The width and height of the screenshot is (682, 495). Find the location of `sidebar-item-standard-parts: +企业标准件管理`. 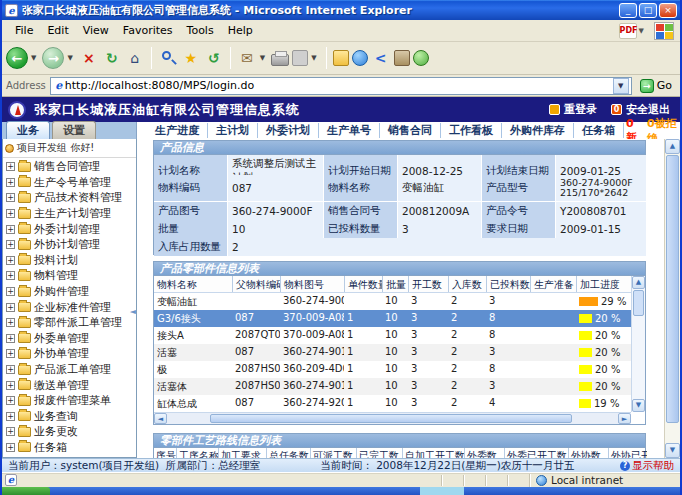

sidebar-item-standard-parts: +企业标准件管理 is located at coordinates (70, 307).